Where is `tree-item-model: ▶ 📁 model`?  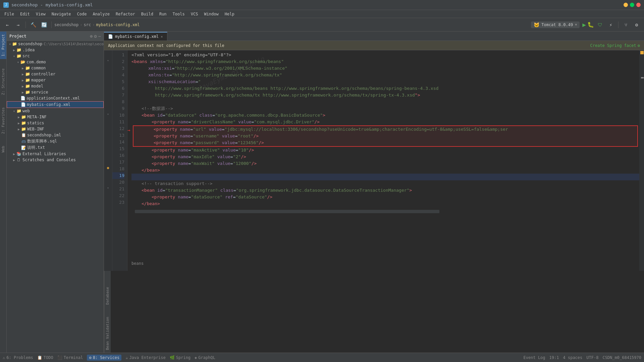 tree-item-model: ▶ 📁 model is located at coordinates (55, 86).